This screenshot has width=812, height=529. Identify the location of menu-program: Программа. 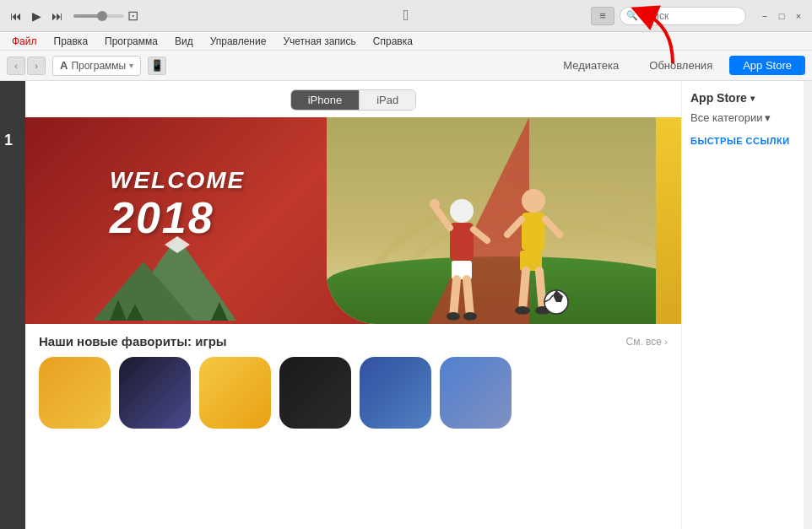
(132, 41).